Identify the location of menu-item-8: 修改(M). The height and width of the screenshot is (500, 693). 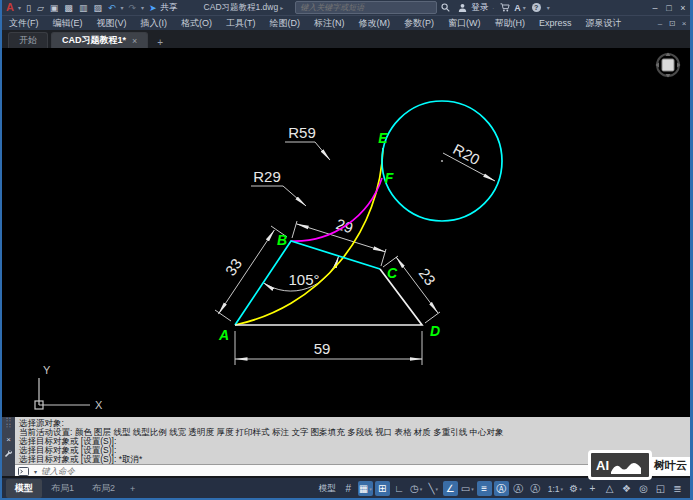
(375, 23).